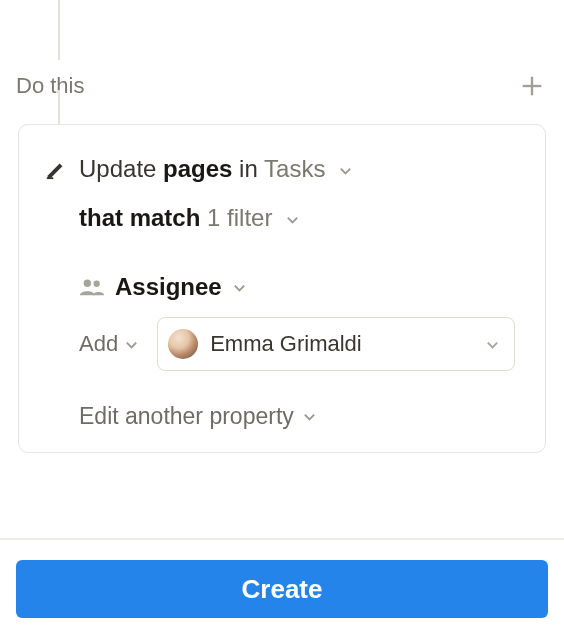  What do you see at coordinates (282, 539) in the screenshot?
I see `footer-divider` at bounding box center [282, 539].